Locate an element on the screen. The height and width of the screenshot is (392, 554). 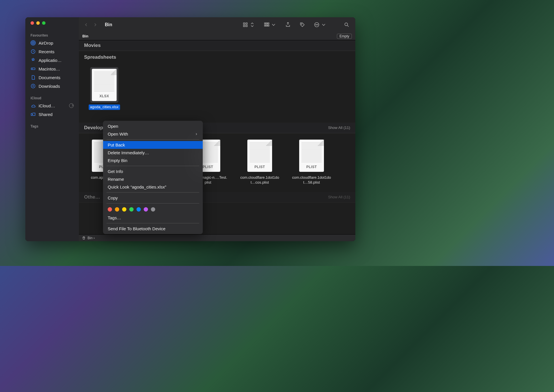
disk-icon is located at coordinates (33, 69).